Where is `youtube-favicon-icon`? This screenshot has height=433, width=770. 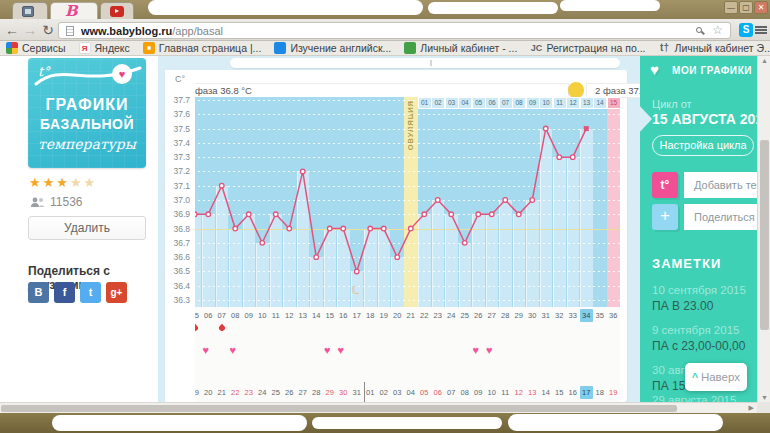 youtube-favicon-icon is located at coordinates (117, 12).